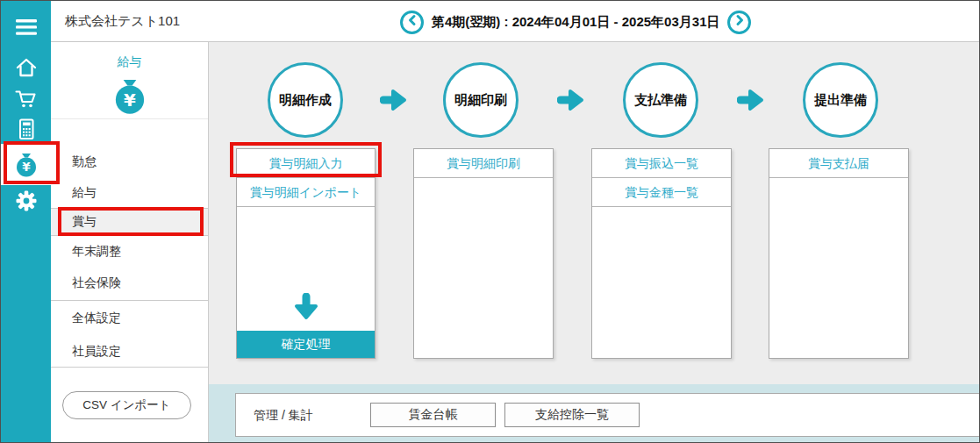  What do you see at coordinates (26, 27) in the screenshot?
I see `menu-button` at bounding box center [26, 27].